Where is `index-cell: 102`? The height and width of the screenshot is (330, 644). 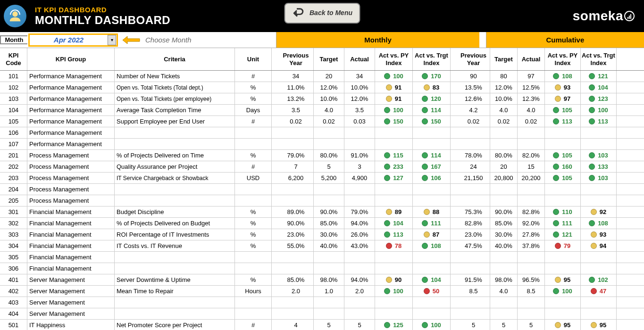 index-cell: 102 is located at coordinates (599, 280).